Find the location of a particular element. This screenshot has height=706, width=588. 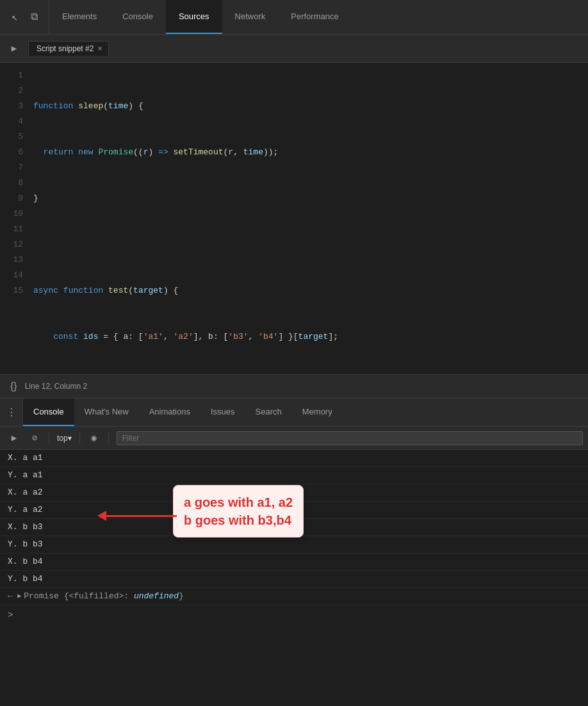

arrow-head is located at coordinates (102, 516).